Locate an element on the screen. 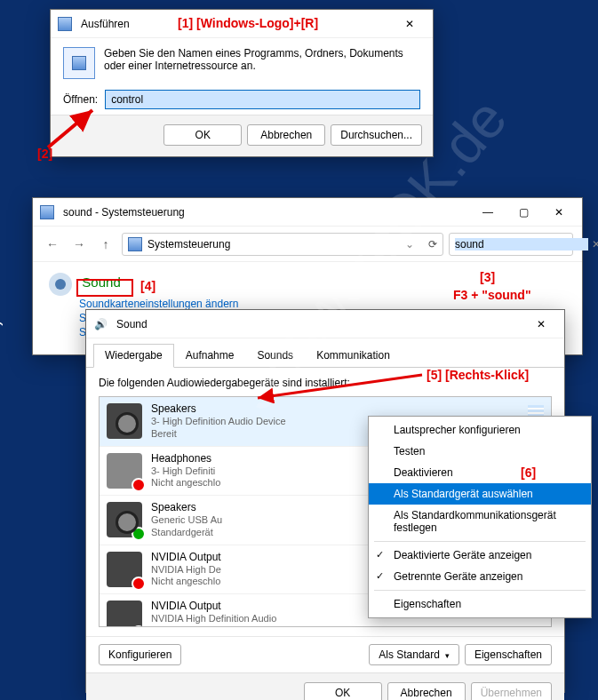  headphones-icon is located at coordinates (124, 471).